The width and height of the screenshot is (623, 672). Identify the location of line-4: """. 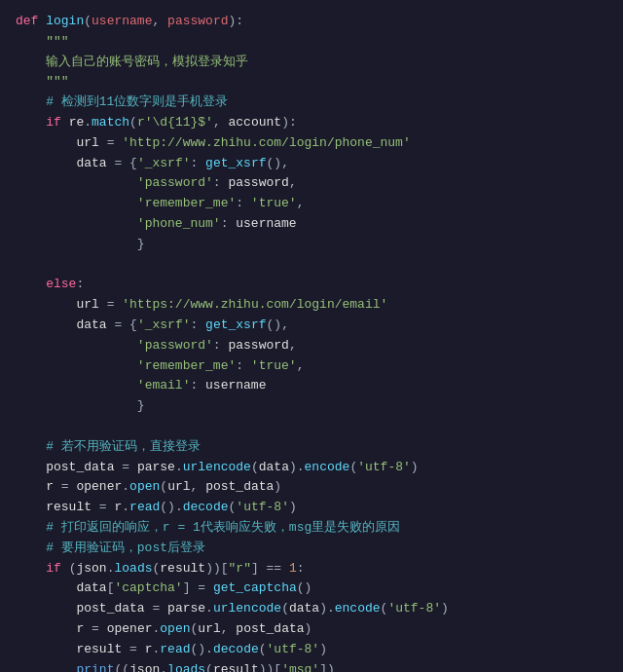
(312, 82).